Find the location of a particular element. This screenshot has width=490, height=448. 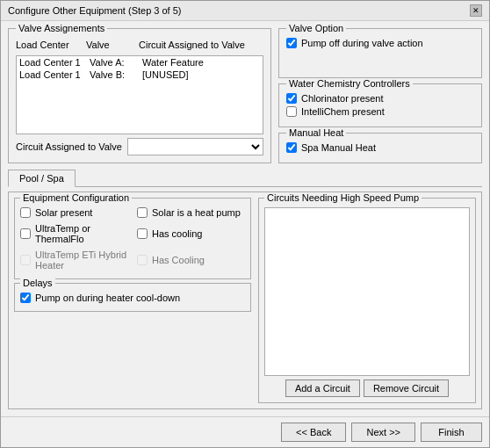

circuit-label-row: Circuit Assigned to Valve is located at coordinates (140, 147).